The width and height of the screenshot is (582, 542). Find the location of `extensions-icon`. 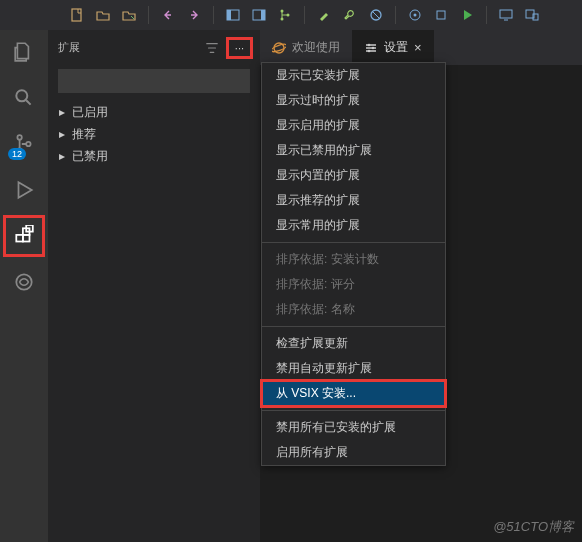

extensions-icon is located at coordinates (24, 236).